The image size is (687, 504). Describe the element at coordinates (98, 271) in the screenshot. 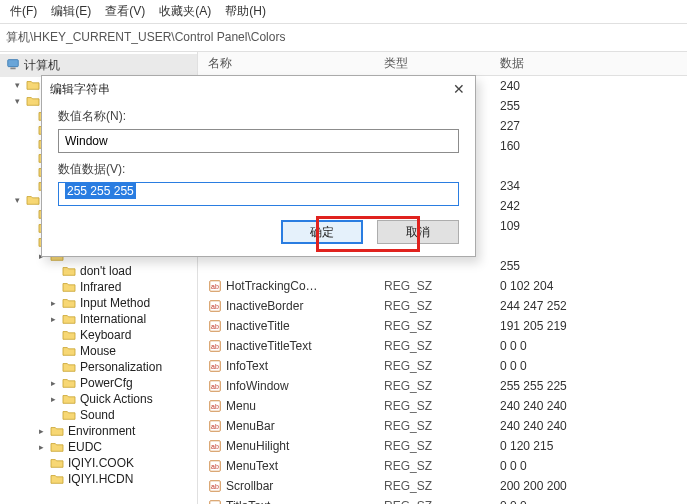

I see `tree-item: don't load` at that location.